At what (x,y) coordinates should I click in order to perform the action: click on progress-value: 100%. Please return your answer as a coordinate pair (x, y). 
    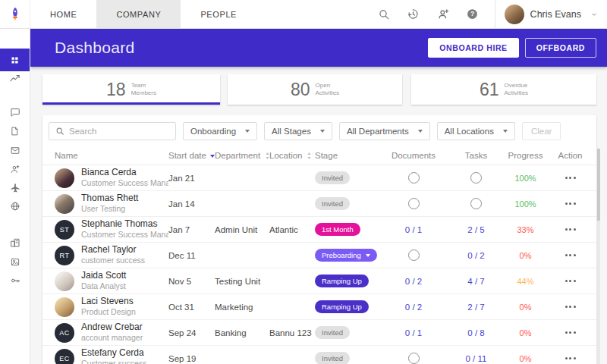
    Looking at the image, I should click on (525, 204).